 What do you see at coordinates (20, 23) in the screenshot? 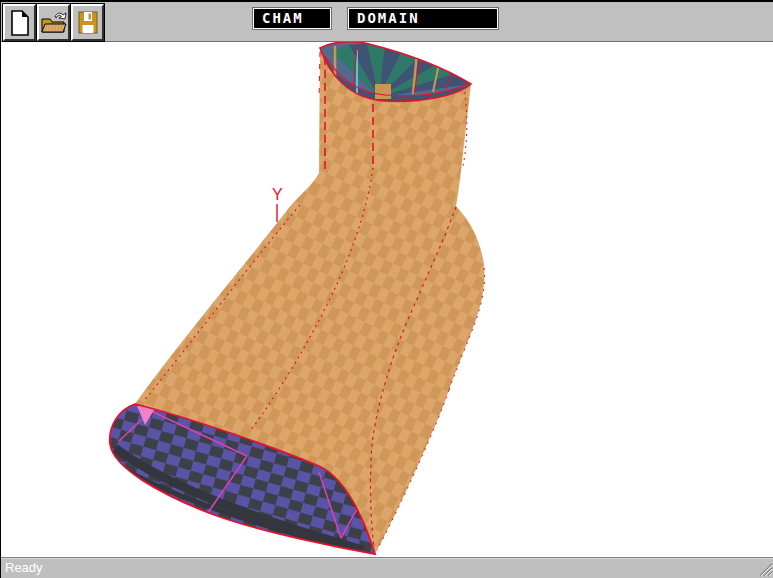
I see `new-document-icon` at bounding box center [20, 23].